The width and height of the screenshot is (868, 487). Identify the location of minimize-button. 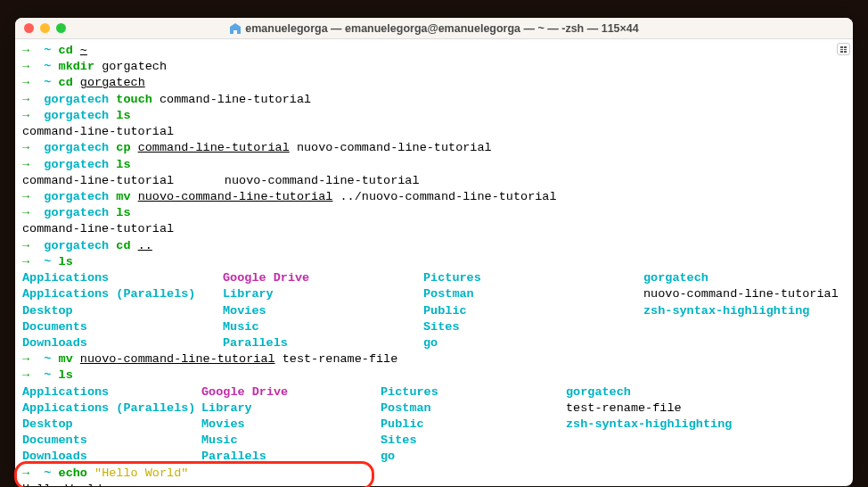
(45, 29).